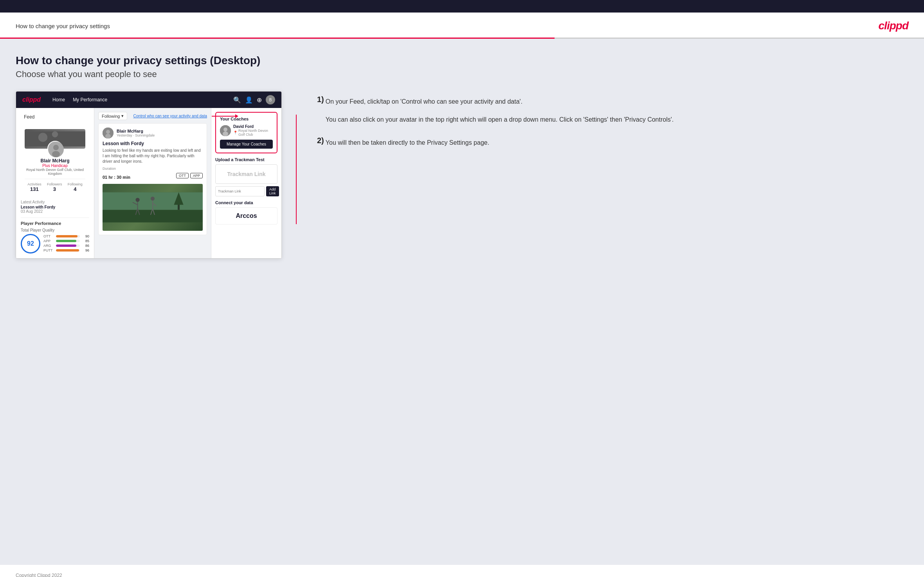  I want to click on feed-tab: Feed, so click(55, 117).